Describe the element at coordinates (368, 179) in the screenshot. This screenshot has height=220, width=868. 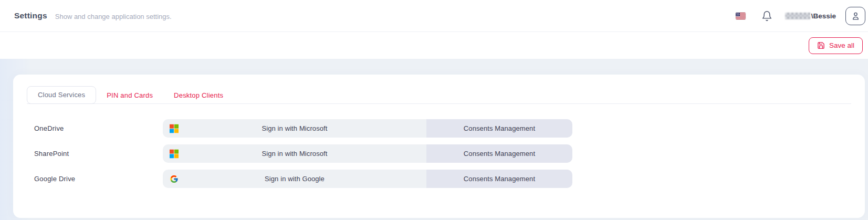
I see `service-actions: Sign in with Google Consents Management` at that location.